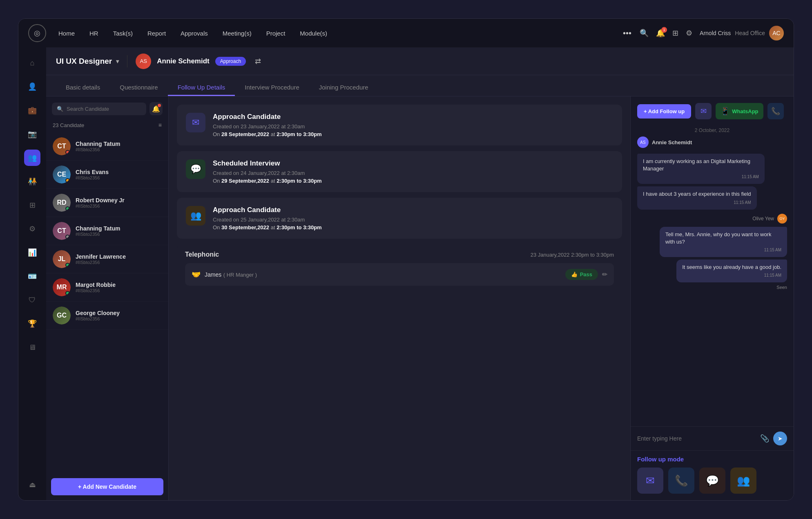 The image size is (812, 519). What do you see at coordinates (650, 481) in the screenshot?
I see `mode-email-button: ✉` at bounding box center [650, 481].